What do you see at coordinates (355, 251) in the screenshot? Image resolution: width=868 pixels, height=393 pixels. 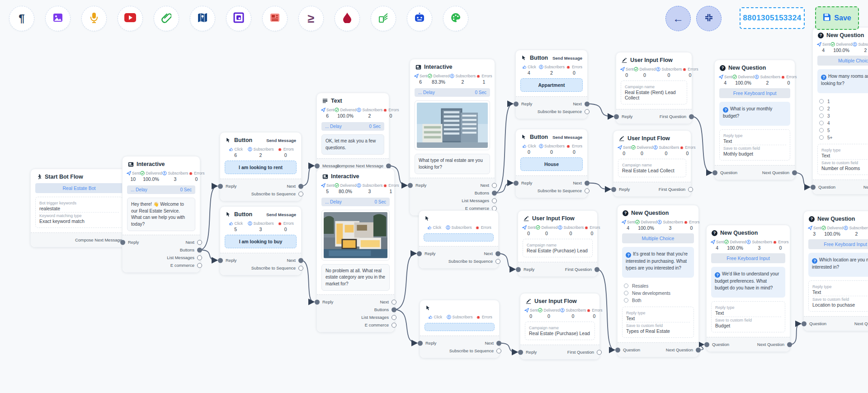 I see `node-interactive-buy: Interactive Sent5 Delivered80.0% Subscri…` at bounding box center [355, 251].